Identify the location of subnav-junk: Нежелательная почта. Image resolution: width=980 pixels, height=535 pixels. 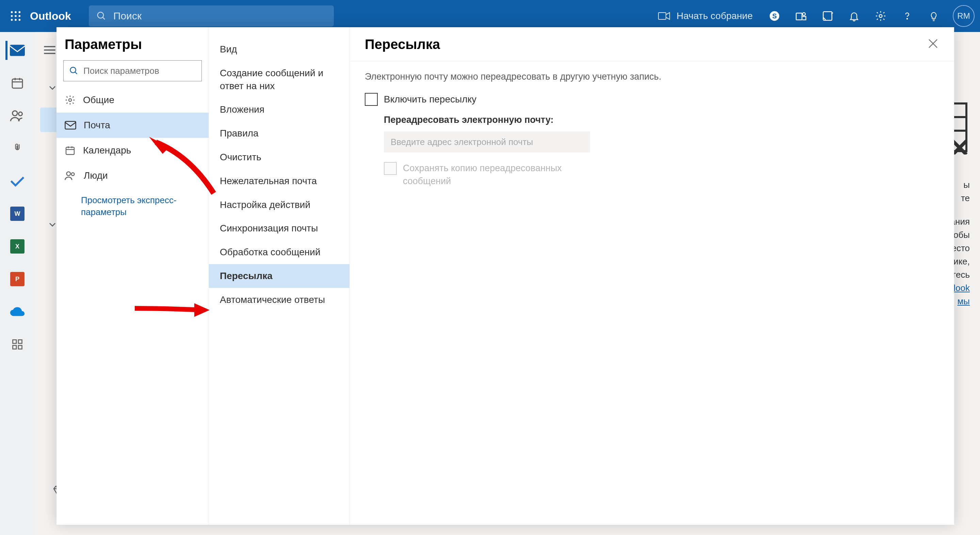
(279, 181).